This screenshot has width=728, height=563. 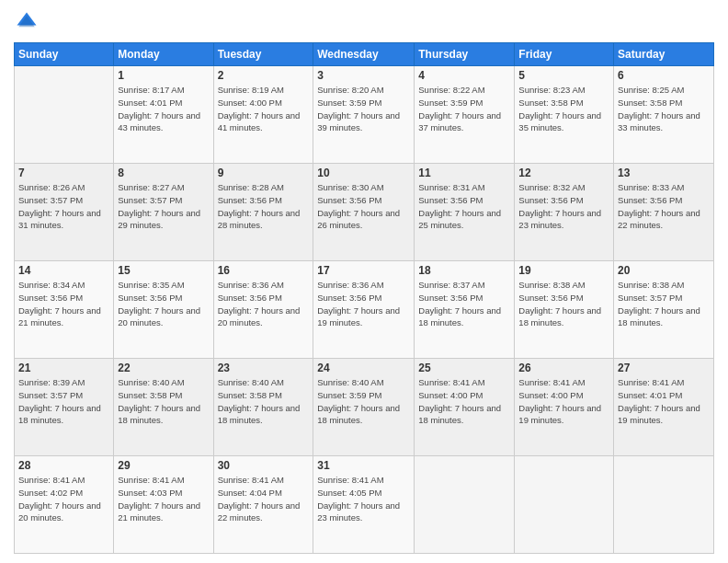 I want to click on logo, so click(x=28, y=22).